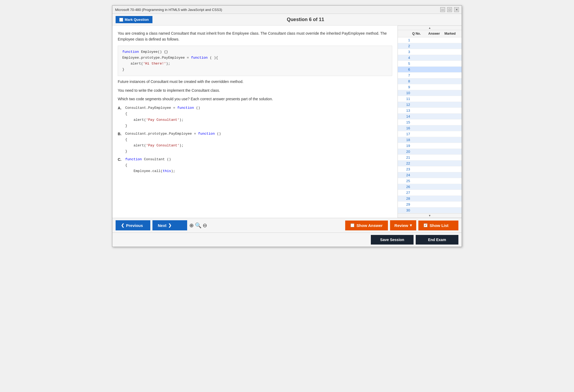 This screenshot has width=574, height=392. I want to click on sidebar-row: 11, so click(430, 99).